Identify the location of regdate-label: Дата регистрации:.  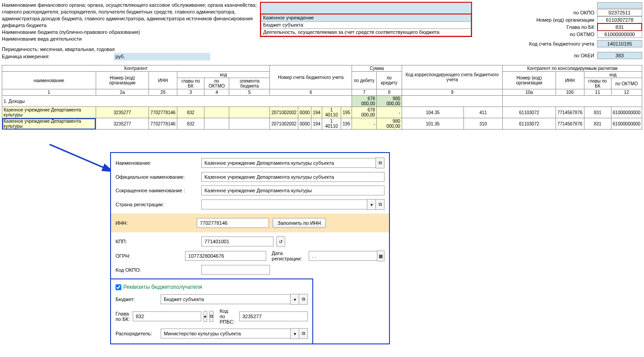
(289, 256).